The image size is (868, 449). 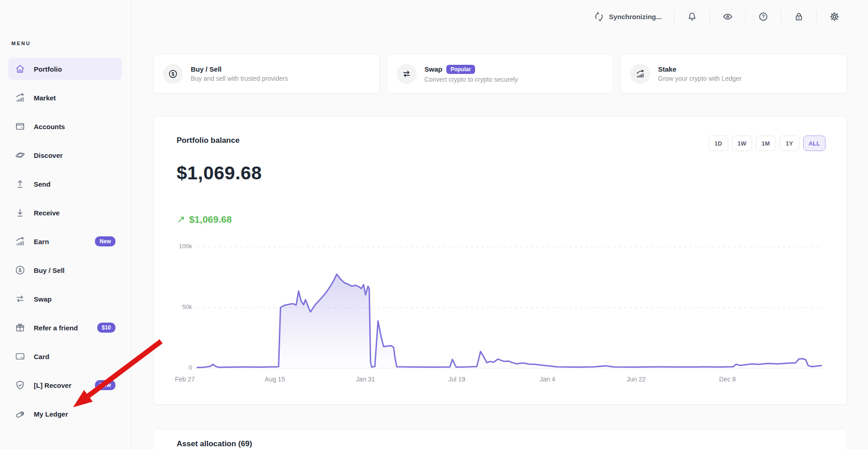 I want to click on sidebar-item-accounts: Accounts, so click(x=65, y=126).